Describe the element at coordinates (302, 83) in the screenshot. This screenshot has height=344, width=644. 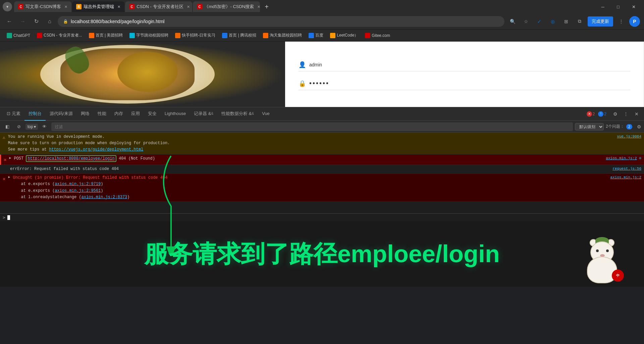
I see `lock-icon: 🔒` at that location.